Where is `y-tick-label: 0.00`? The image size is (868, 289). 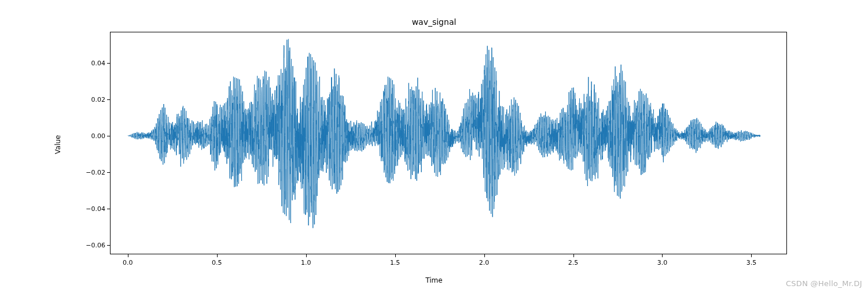
y-tick-label: 0.00 is located at coordinates (91, 135).